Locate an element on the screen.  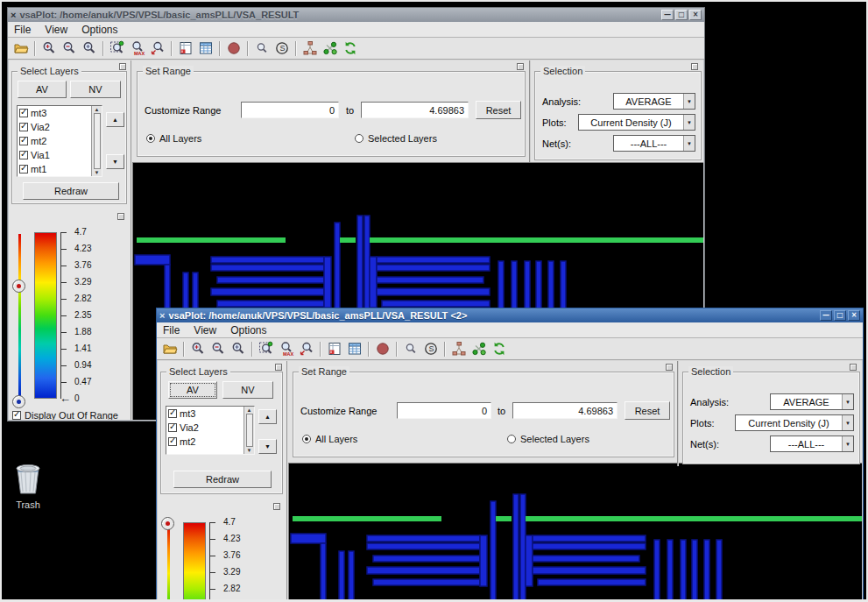
trash-shortcut: Trash is located at coordinates (28, 485).